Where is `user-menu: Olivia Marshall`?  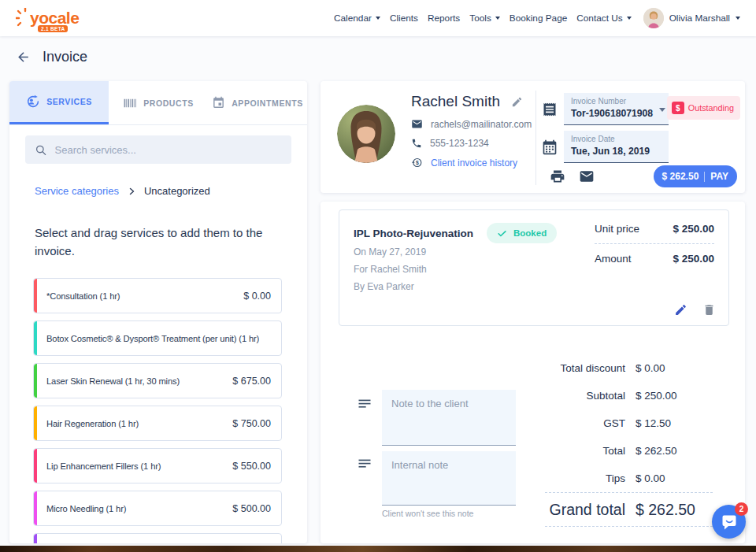
user-menu: Olivia Marshall is located at coordinates (691, 18).